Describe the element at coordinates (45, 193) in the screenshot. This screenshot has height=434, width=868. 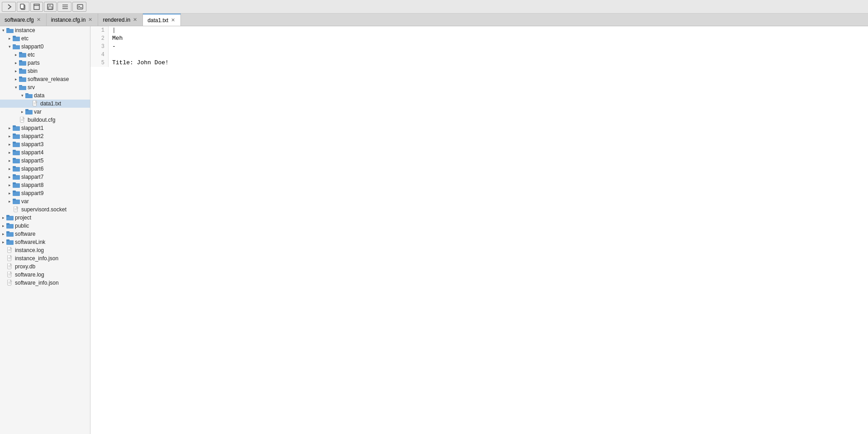
I see `tree-item-slappart9: slappart9` at that location.